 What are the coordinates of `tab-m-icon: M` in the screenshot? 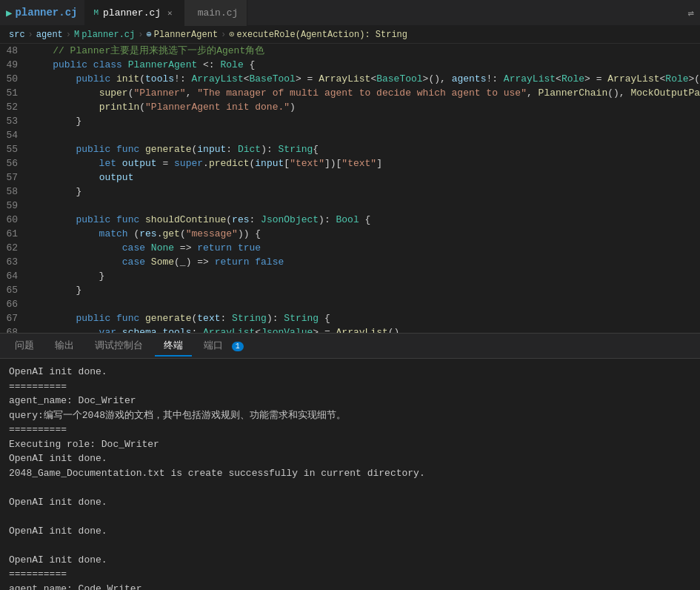 It's located at (96, 13).